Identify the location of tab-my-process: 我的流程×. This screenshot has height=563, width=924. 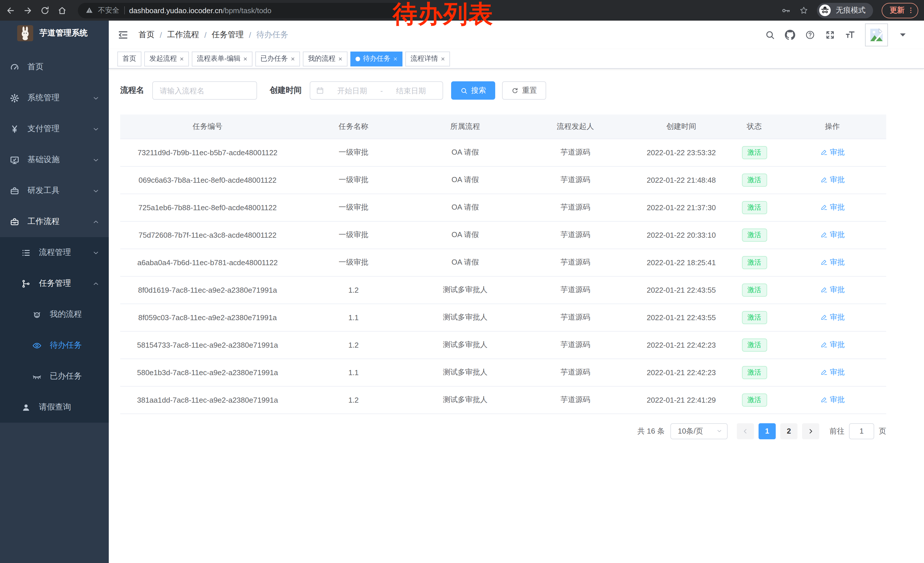
(326, 59).